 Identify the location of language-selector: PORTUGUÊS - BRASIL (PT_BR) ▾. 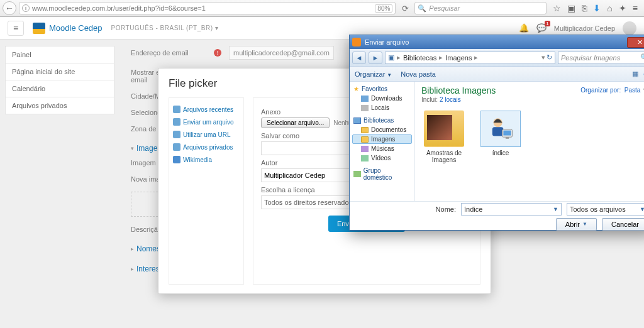
(165, 28).